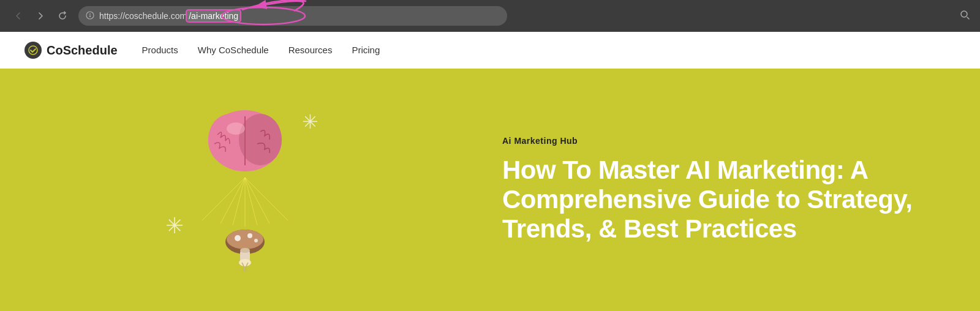 This screenshot has width=980, height=311. Describe the element at coordinates (723, 141) in the screenshot. I see `hero-eyebrow: Ai Marketing Hub` at that location.